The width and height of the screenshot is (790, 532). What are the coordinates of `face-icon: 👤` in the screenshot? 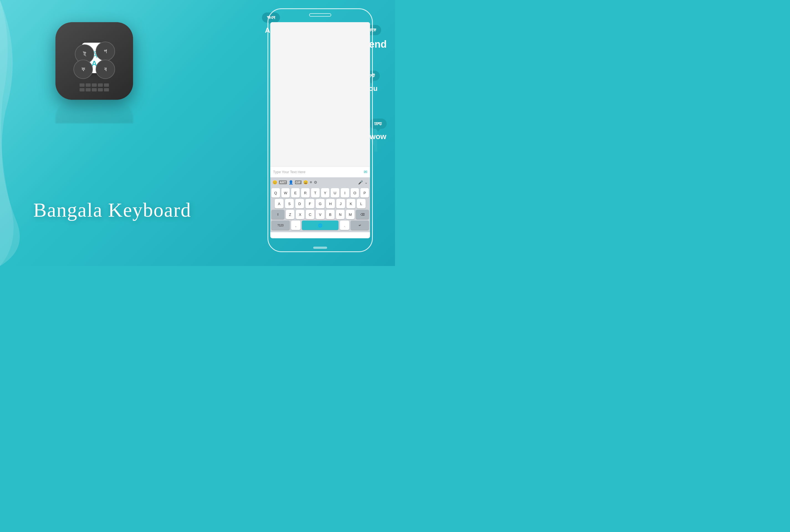 It's located at (291, 183).